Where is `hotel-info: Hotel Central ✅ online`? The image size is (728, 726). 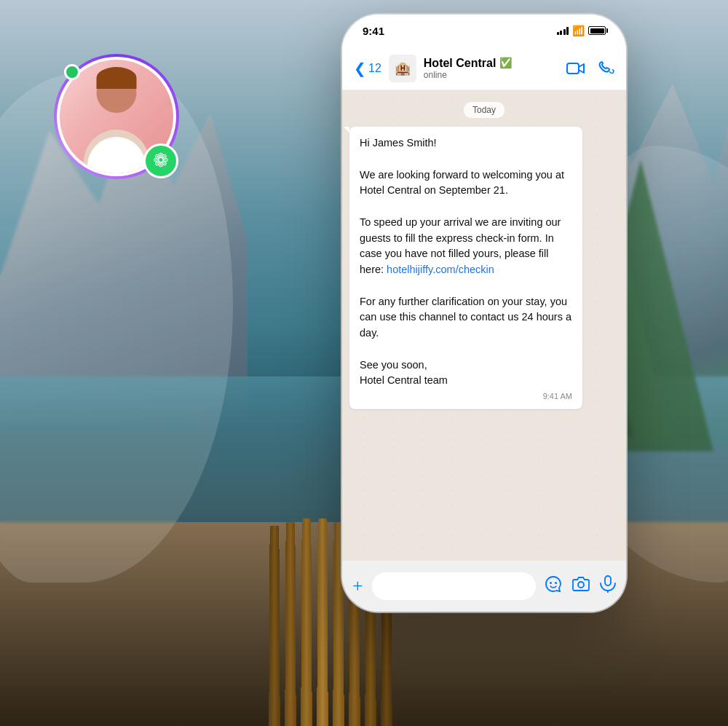
hotel-info: Hotel Central ✅ online is located at coordinates (491, 68).